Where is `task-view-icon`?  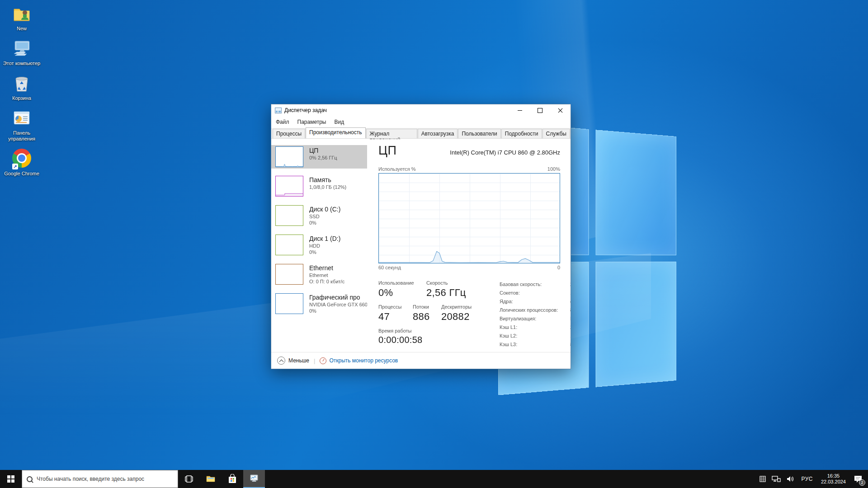
task-view-icon is located at coordinates (189, 479).